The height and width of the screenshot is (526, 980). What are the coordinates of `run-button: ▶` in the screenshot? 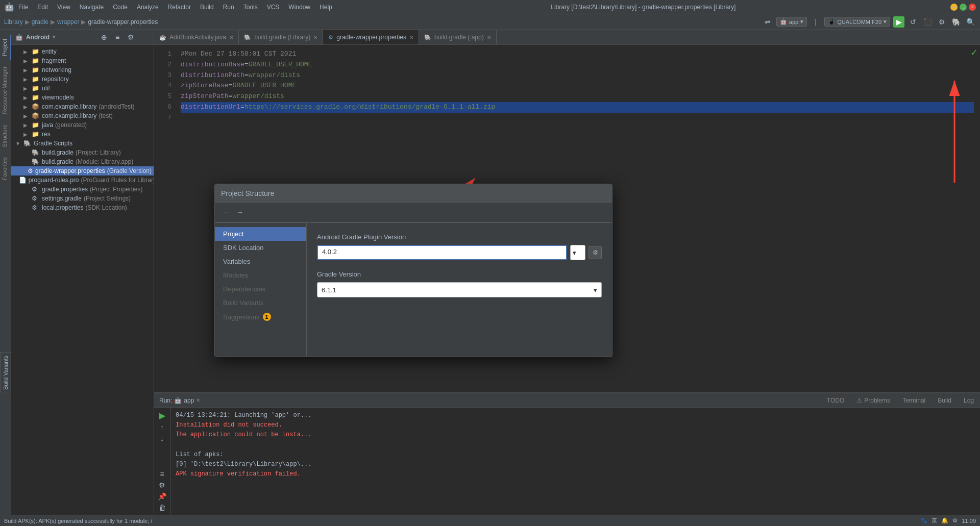 It's located at (899, 22).